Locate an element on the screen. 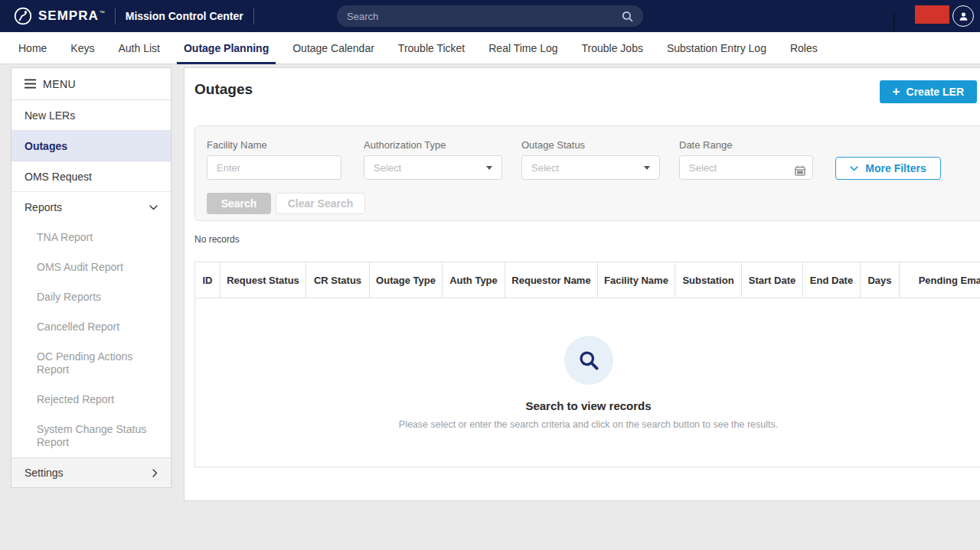  tab-auth-list: Auth List is located at coordinates (139, 47).